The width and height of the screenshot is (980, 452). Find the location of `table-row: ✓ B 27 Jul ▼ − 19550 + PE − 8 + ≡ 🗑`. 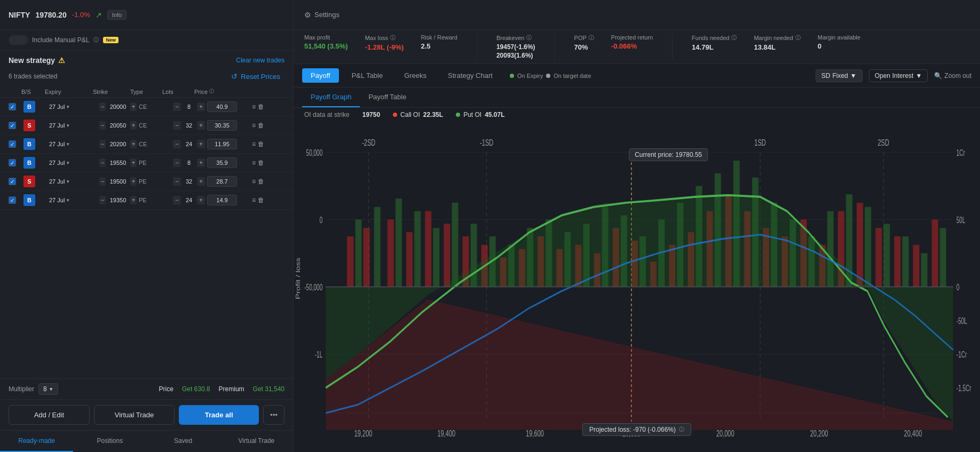

table-row: ✓ B 27 Jul ▼ − 19550 + PE − 8 + ≡ 🗑 is located at coordinates (146, 163).